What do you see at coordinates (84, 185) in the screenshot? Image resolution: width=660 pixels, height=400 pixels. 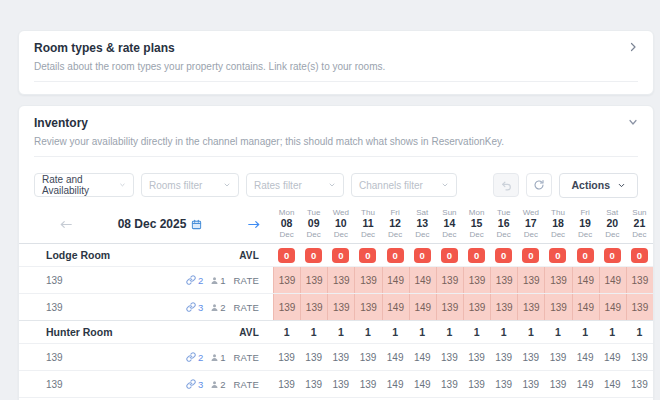 I see `view-select: Rate and Availability` at bounding box center [84, 185].